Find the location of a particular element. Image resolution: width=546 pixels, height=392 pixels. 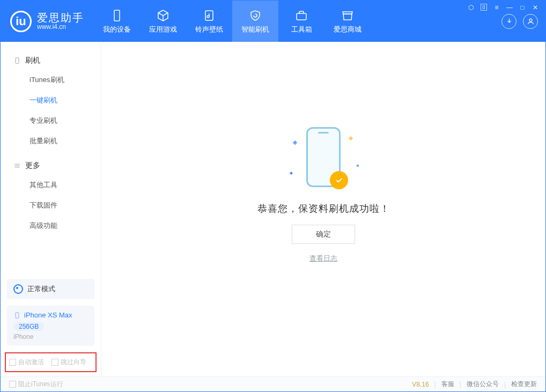

nav-label: 我的设备 is located at coordinates (117, 29).